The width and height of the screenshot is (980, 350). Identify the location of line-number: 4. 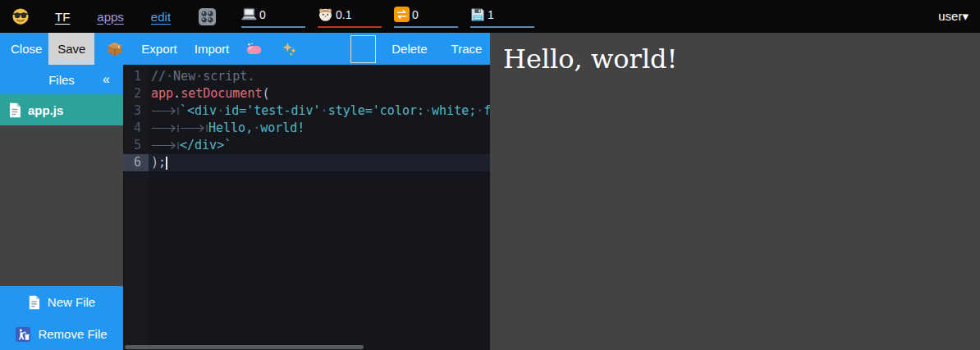
(136, 128).